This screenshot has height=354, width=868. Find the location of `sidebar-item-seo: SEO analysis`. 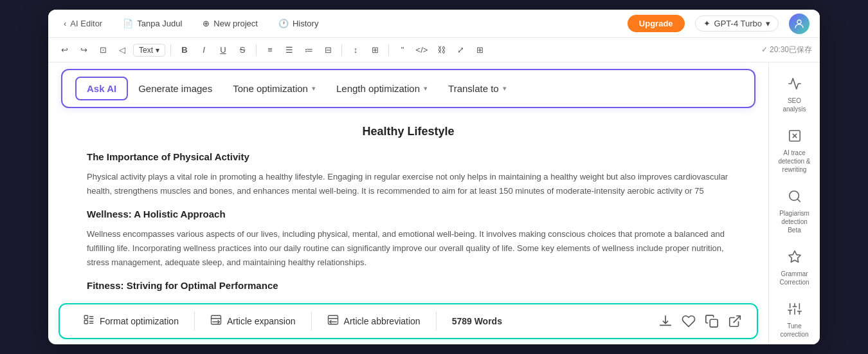

sidebar-item-seo: SEO analysis is located at coordinates (795, 95).